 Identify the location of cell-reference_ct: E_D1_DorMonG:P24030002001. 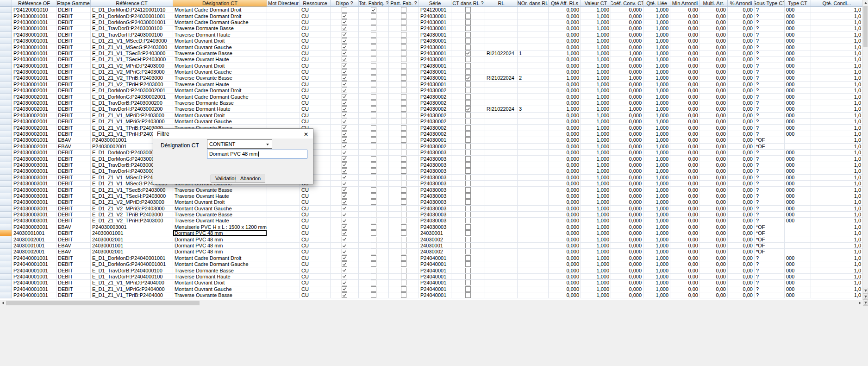
(132, 96).